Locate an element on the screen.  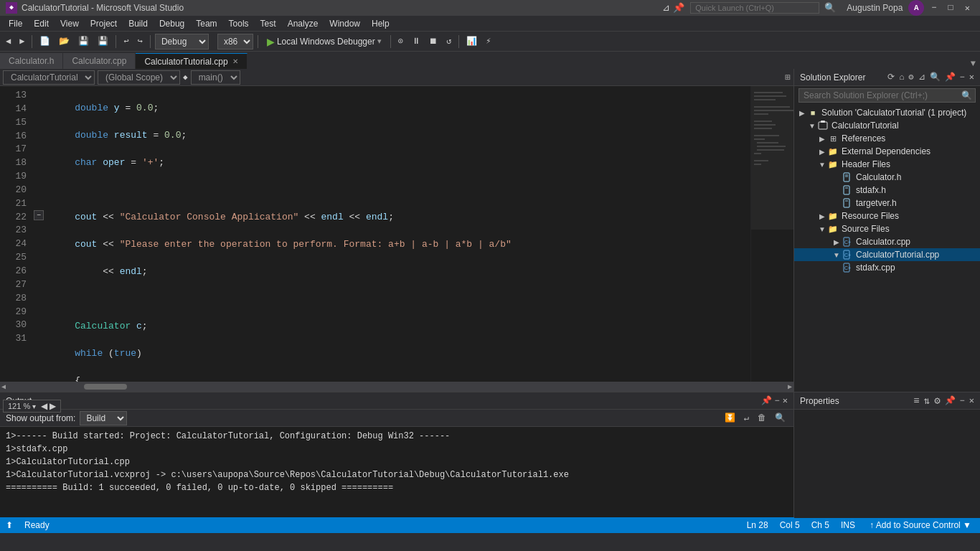
menu-debug: Debug is located at coordinates (172, 24).